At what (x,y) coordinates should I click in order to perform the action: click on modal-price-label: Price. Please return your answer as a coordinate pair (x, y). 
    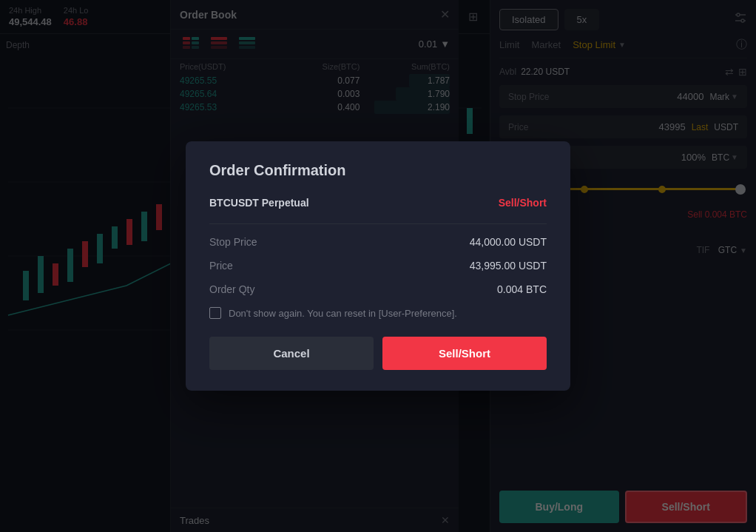
    Looking at the image, I should click on (221, 266).